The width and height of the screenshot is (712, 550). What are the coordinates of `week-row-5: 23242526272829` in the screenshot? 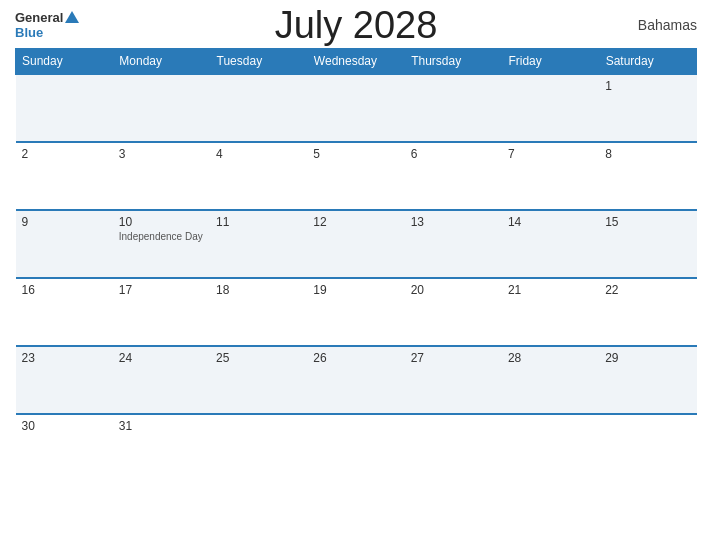 It's located at (356, 380).